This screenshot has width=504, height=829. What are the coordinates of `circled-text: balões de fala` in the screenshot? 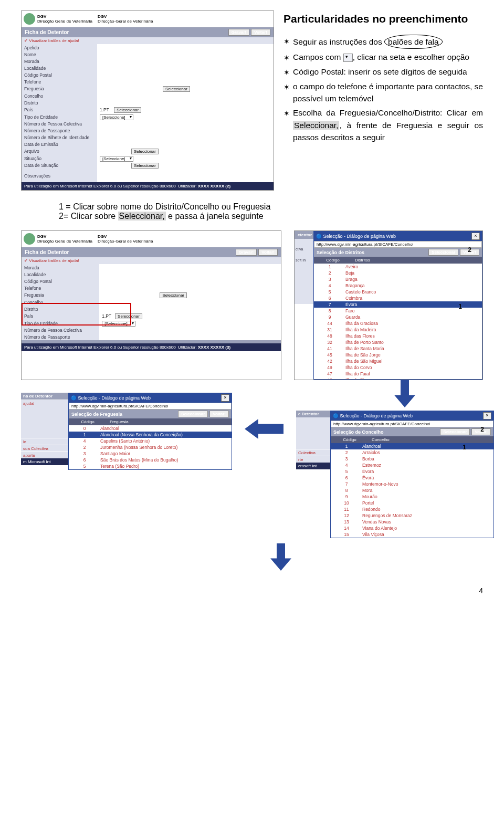 It's located at (414, 42).